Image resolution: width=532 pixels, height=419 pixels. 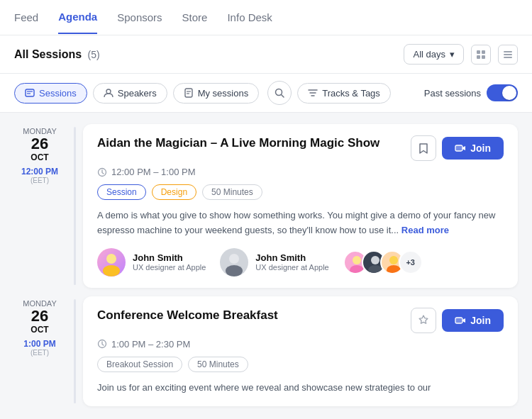 What do you see at coordinates (301, 192) in the screenshot?
I see `session-tags-1: Session Design 50 Minutes` at bounding box center [301, 192].